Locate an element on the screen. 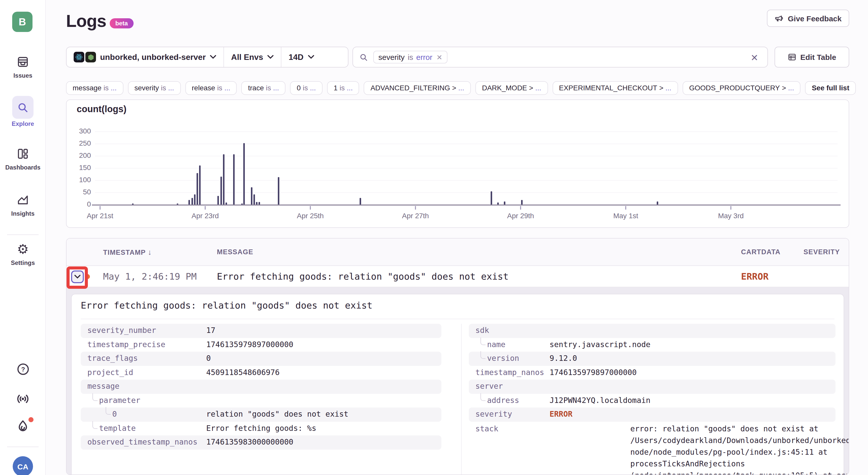  sort-arrow-icon: ↓ is located at coordinates (150, 252).